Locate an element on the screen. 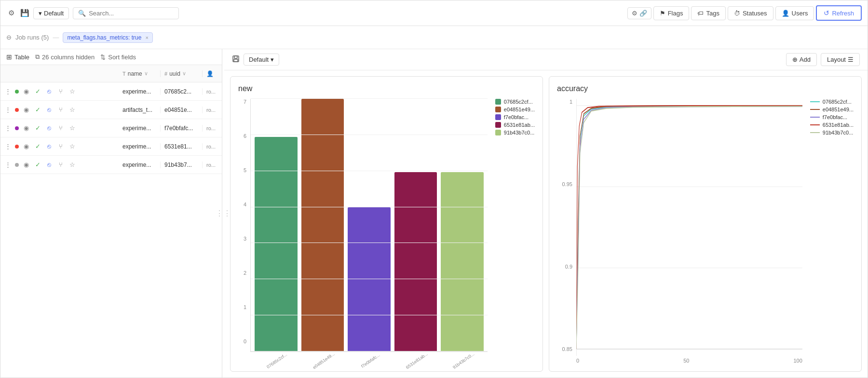 This screenshot has height=378, width=868. row-actions-3: ⋮ ◉ ✓ ⎋ ⑂ ☆ is located at coordinates (60, 147).